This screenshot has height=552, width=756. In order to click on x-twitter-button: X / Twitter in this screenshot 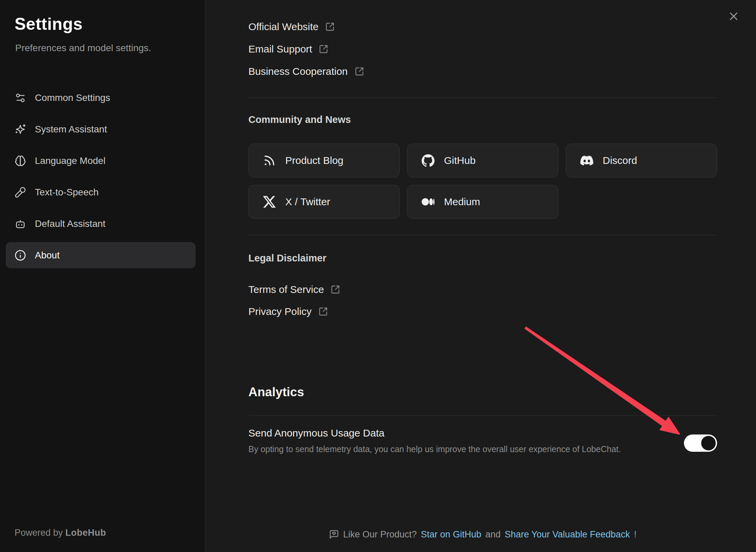, I will do `click(324, 202)`.